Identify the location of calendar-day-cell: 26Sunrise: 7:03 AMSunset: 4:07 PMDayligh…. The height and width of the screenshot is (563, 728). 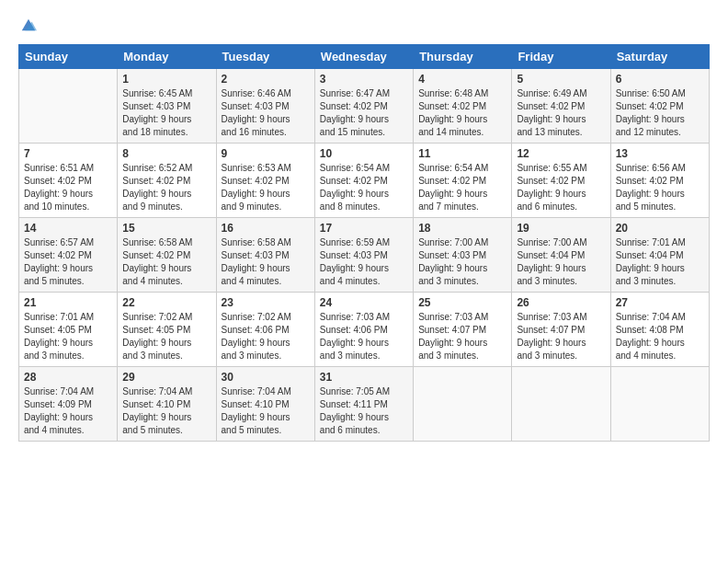
(561, 329).